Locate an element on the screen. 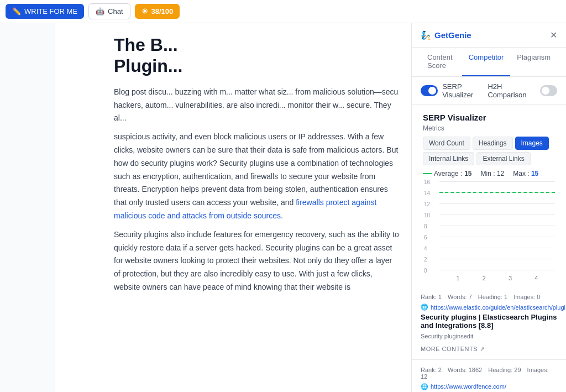 The width and height of the screenshot is (566, 392). metric-tab-images: Images is located at coordinates (532, 143).